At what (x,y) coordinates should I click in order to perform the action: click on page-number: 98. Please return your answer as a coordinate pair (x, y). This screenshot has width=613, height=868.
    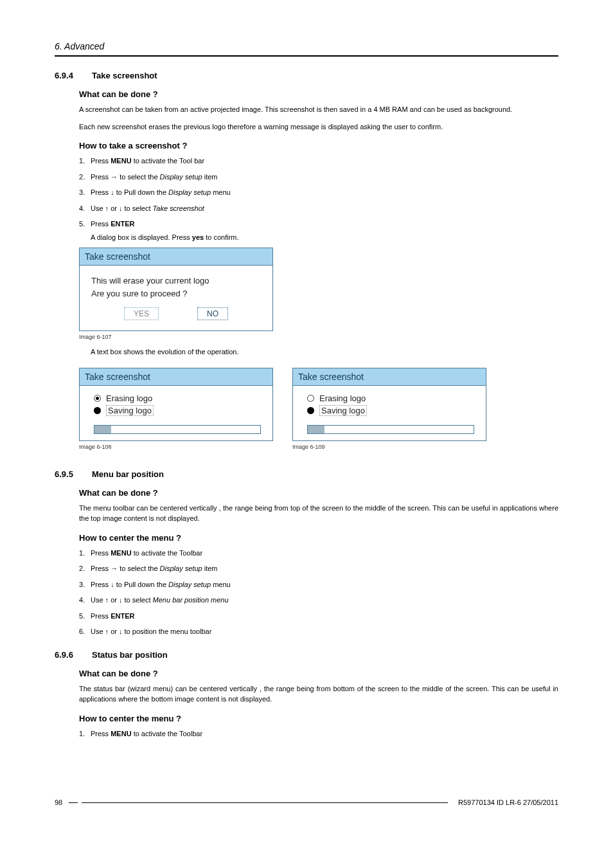
    Looking at the image, I should click on (58, 802).